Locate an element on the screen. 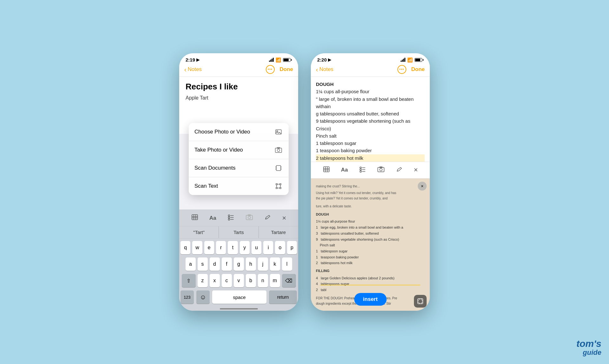  back-label-1: Notes is located at coordinates (195, 69).